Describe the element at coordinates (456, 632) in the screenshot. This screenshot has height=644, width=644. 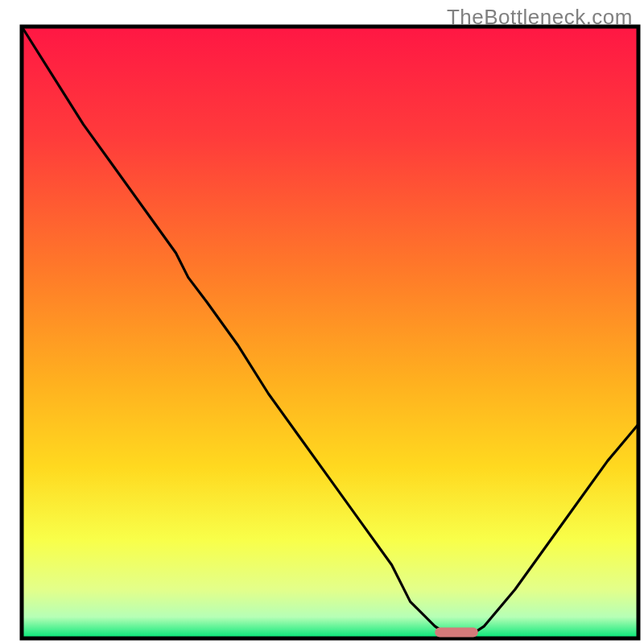
I see `optimal-range-marker` at that location.